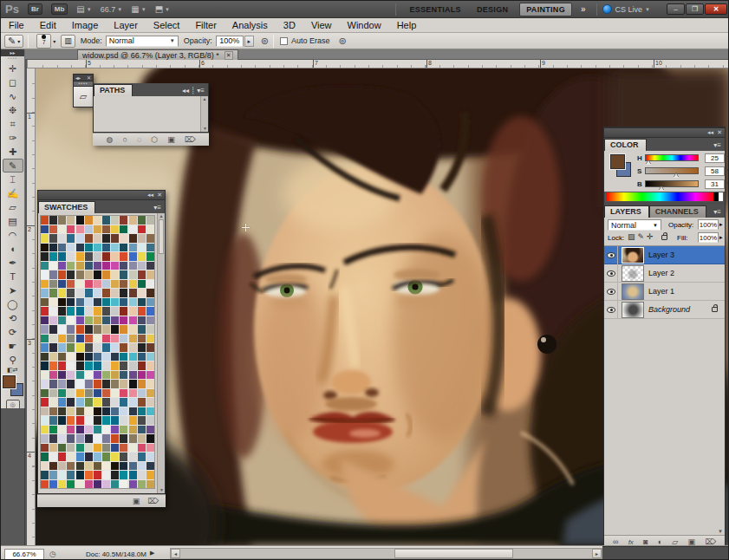 Image resolution: width=729 pixels, height=560 pixels. Describe the element at coordinates (387, 553) in the screenshot. I see `horizontal-scrollbar: ◂ ▸` at that location.